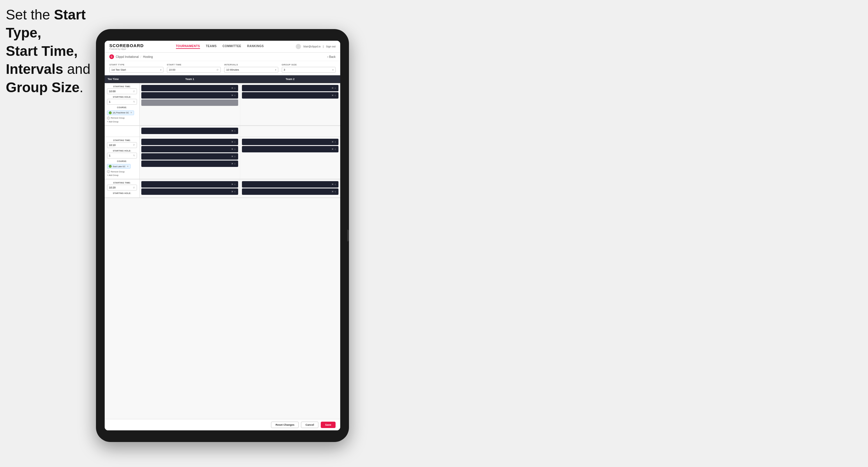  What do you see at coordinates (122, 118) in the screenshot?
I see `remove-group-1-button: ○ Remove Group` at bounding box center [122, 118].